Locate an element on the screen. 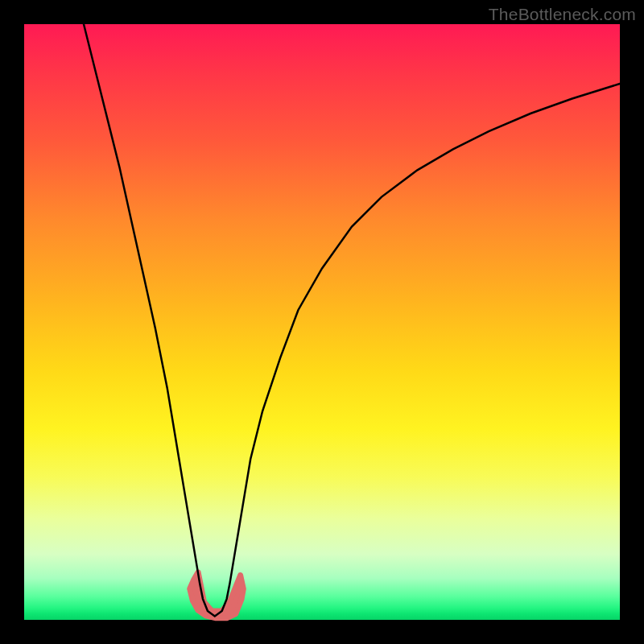 The width and height of the screenshot is (644, 644). red-blob-path is located at coordinates (217, 596).